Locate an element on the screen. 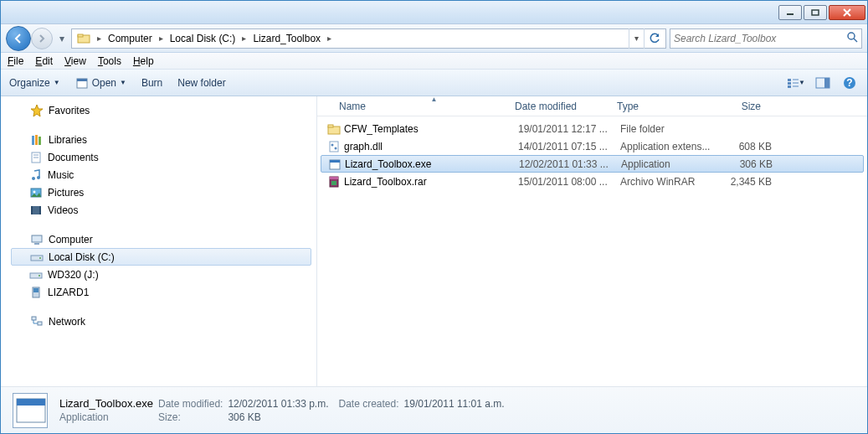  menu-view: View is located at coordinates (75, 61).